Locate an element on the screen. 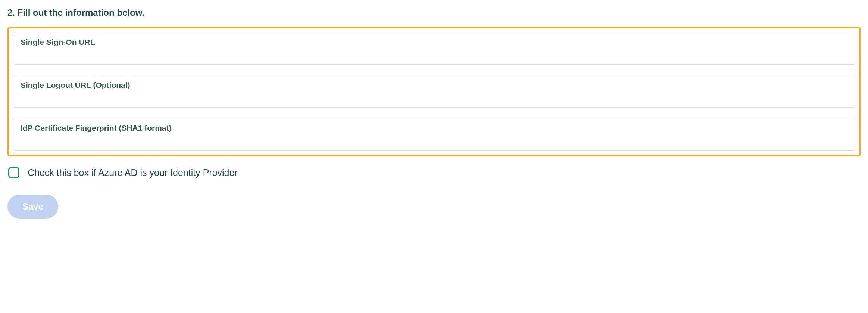 This screenshot has width=868, height=313. logout-url-field-group: Single Logout URL (Optional) is located at coordinates (434, 91).